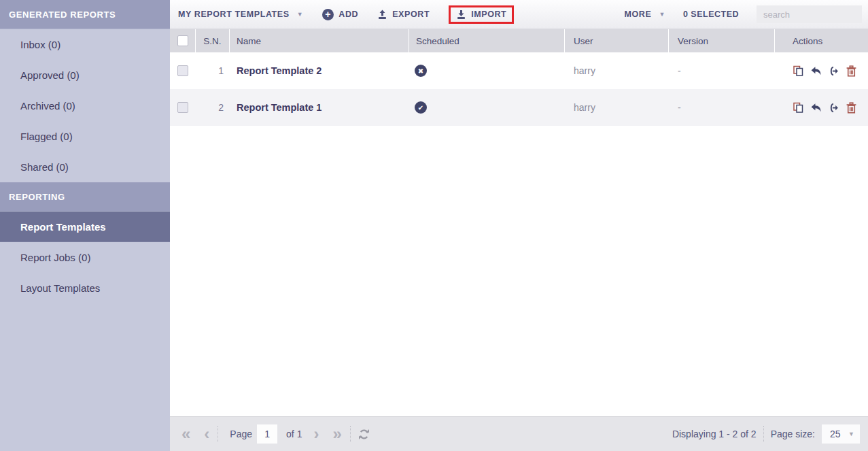 This screenshot has height=451, width=868. Describe the element at coordinates (213, 107) in the screenshot. I see `row-sn: 2` at that location.